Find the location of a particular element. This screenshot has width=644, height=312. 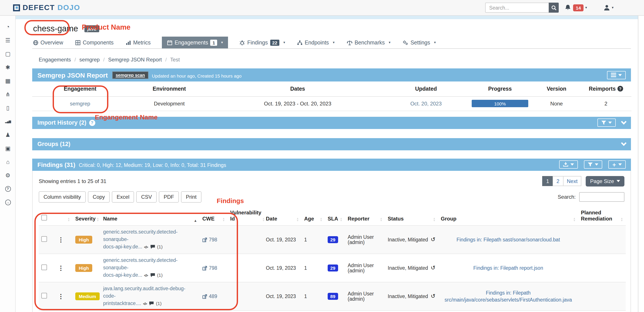

sidebar-item-users: ♟ is located at coordinates (8, 135).